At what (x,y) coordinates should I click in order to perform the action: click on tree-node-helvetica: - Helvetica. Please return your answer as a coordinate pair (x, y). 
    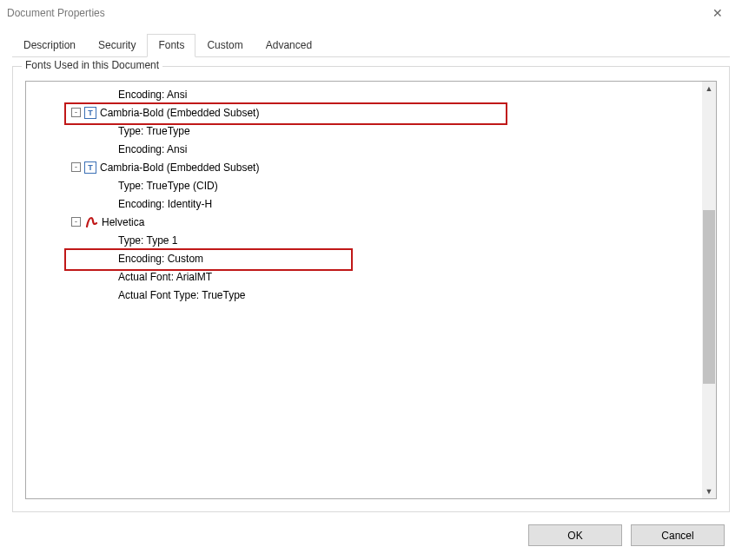
    Looking at the image, I should click on (364, 222).